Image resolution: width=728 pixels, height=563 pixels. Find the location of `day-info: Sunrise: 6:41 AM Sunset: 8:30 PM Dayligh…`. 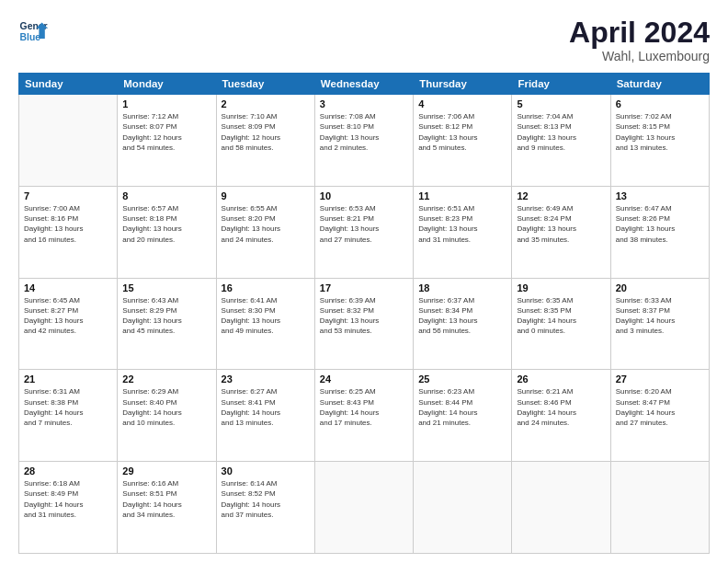

day-info: Sunrise: 6:41 AM Sunset: 8:30 PM Dayligh… is located at coordinates (266, 316).